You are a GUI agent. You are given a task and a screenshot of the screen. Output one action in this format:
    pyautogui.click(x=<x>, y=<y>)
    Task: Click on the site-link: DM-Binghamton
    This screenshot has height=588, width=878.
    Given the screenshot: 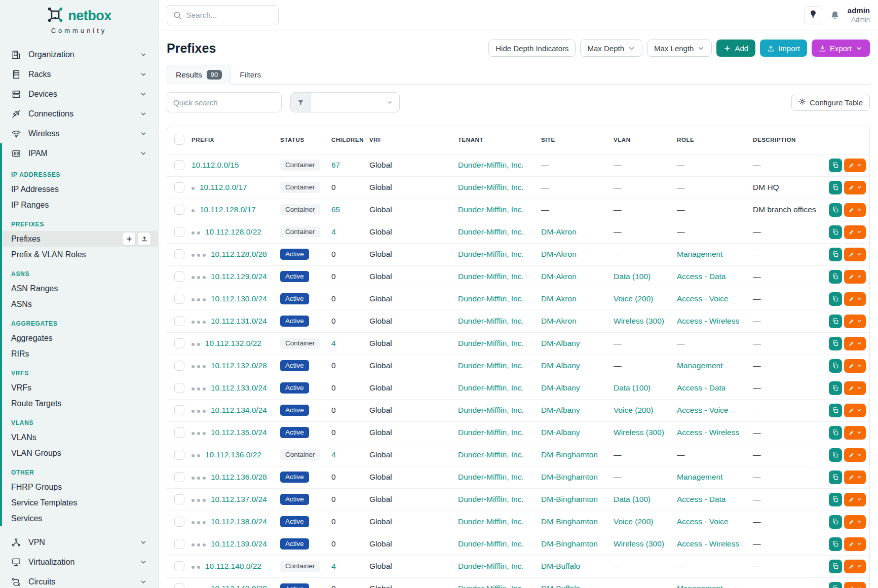 What is the action you would take?
    pyautogui.click(x=569, y=522)
    